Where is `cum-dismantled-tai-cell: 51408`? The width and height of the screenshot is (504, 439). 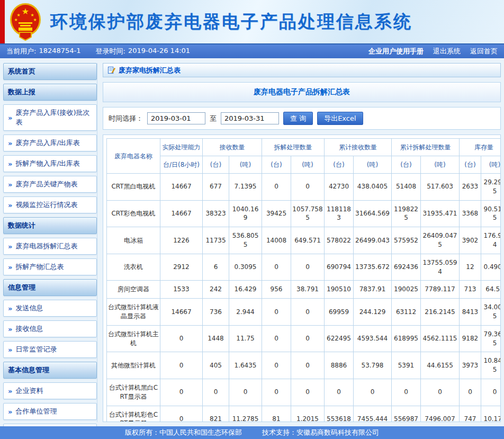 cum-dismantled-tai-cell: 51408 is located at coordinates (407, 187).